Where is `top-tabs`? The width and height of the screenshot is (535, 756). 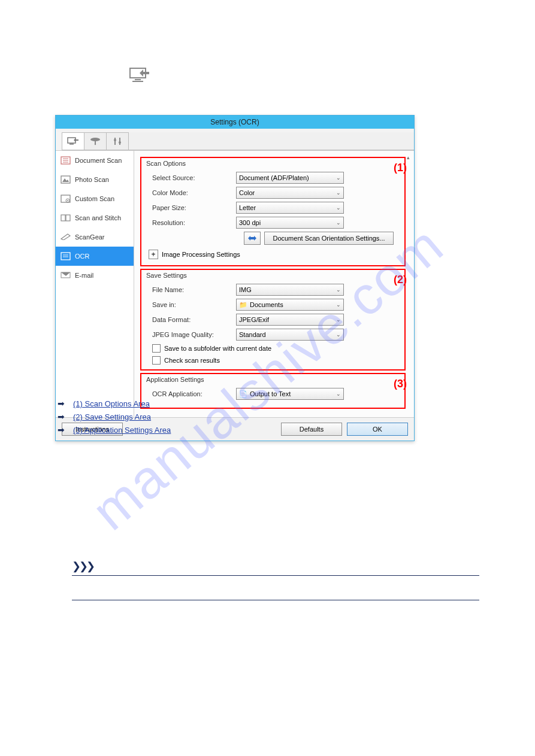
top-tabs is located at coordinates (238, 141).